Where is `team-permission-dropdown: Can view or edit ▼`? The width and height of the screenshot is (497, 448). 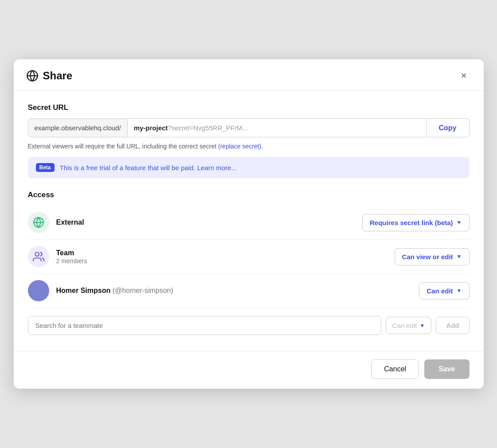 team-permission-dropdown: Can view or edit ▼ is located at coordinates (432, 257).